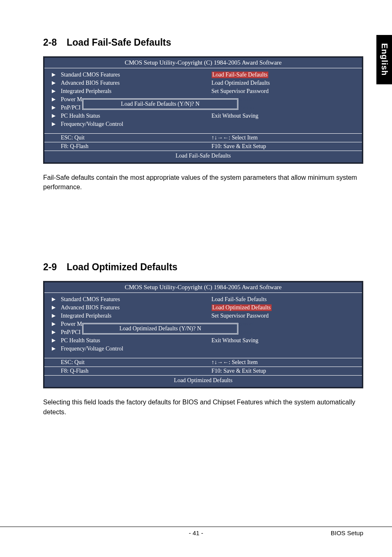 This screenshot has height=557, width=392. Describe the element at coordinates (196, 533) in the screenshot. I see `page-number: - 41 -` at that location.